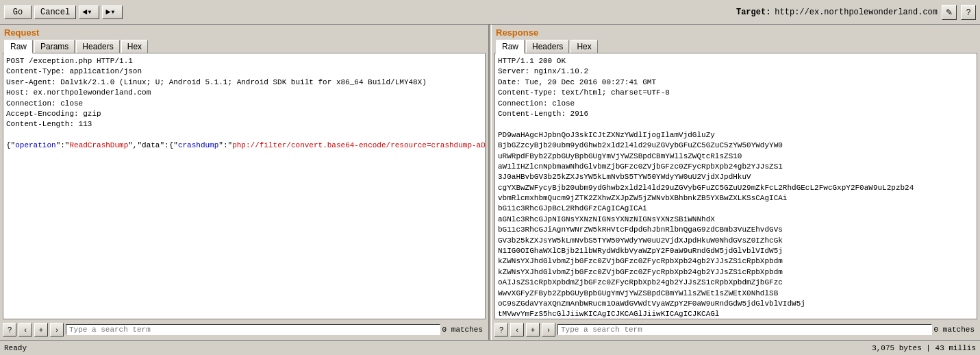 The width and height of the screenshot is (980, 355). I want to click on request-search-next-button: ›, so click(57, 330).